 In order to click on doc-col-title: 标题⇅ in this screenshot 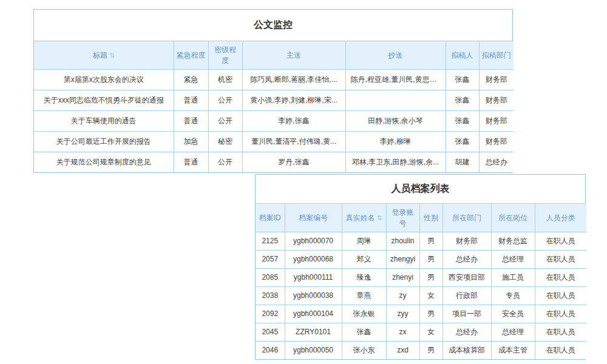, I will do `click(104, 56)`.